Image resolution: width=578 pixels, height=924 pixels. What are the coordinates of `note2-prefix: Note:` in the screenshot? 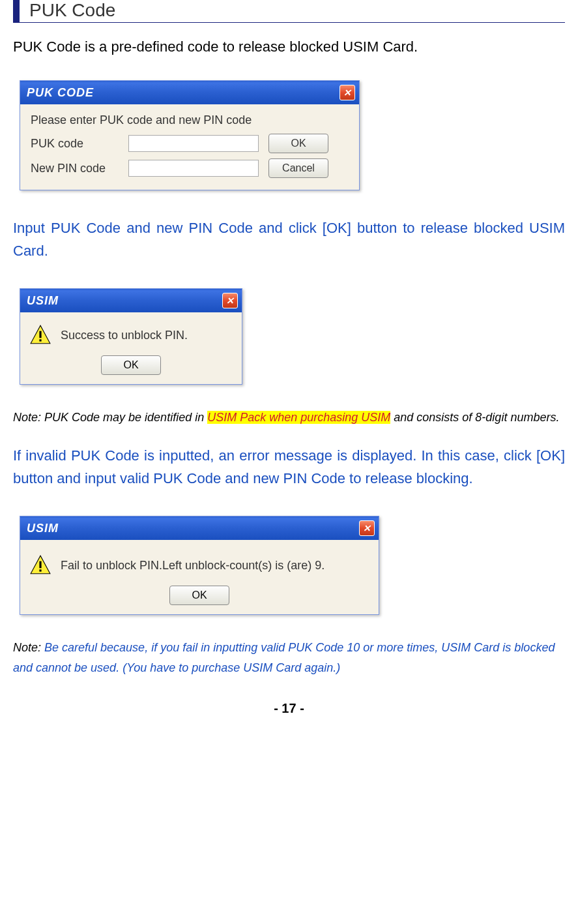 It's located at (29, 648).